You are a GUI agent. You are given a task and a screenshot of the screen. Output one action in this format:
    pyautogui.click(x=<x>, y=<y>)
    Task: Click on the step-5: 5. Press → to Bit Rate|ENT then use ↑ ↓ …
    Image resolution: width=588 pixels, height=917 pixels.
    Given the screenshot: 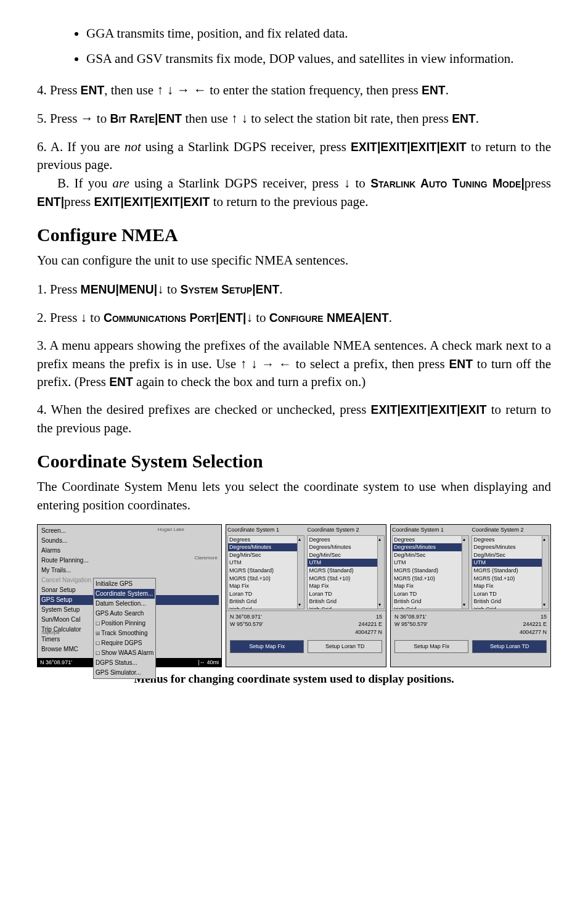 What is the action you would take?
    pyautogui.click(x=294, y=118)
    